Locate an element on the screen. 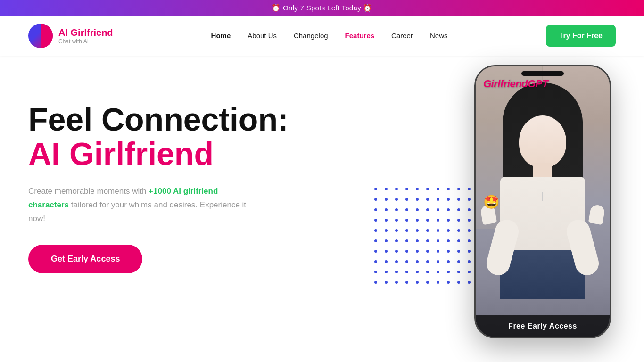  navbar: AI Girlfriend Chat with AI Home About Us… is located at coordinates (322, 36).